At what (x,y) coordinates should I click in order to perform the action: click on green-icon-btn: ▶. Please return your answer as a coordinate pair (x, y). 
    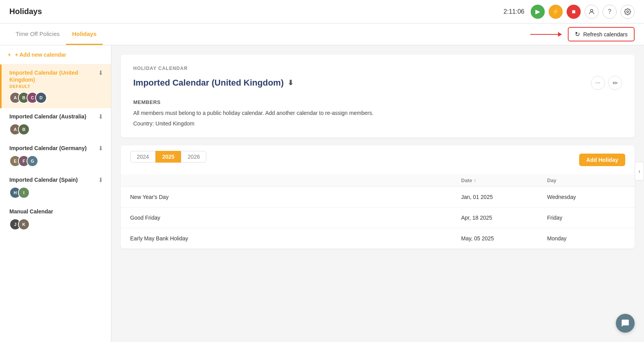
    Looking at the image, I should click on (538, 12).